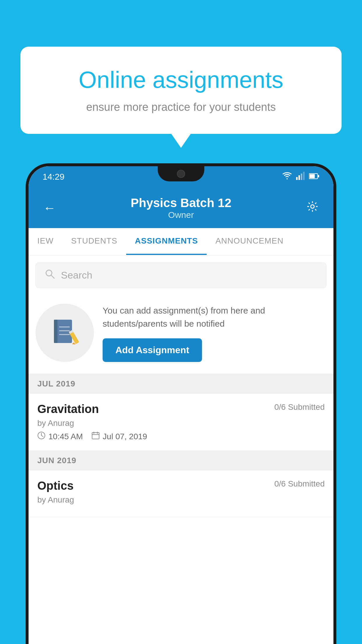 This screenshot has width=362, height=644. What do you see at coordinates (152, 350) in the screenshot?
I see `add-assignment-button: Add Assignment` at bounding box center [152, 350].